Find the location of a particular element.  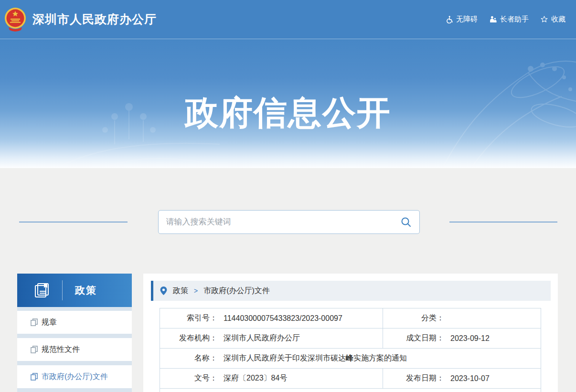

breadcrumb-item-policy: 政策 is located at coordinates (181, 291).